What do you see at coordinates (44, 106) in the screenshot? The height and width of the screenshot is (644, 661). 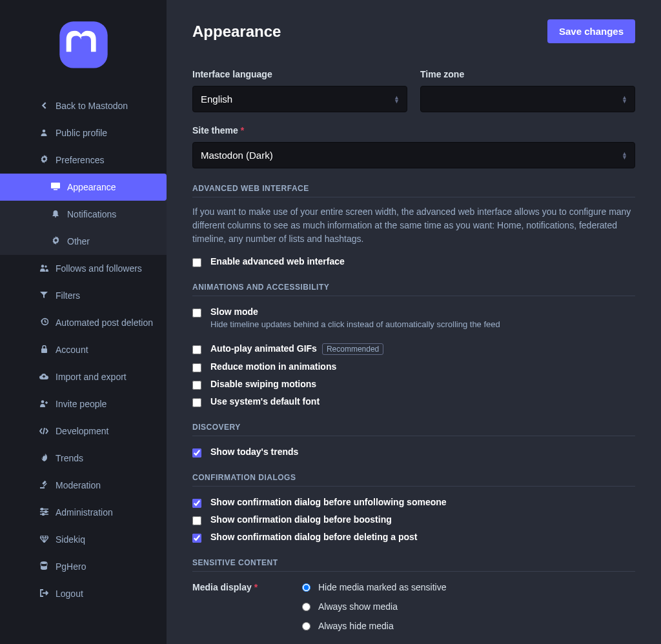 I see `chevron-left-icon` at bounding box center [44, 106].